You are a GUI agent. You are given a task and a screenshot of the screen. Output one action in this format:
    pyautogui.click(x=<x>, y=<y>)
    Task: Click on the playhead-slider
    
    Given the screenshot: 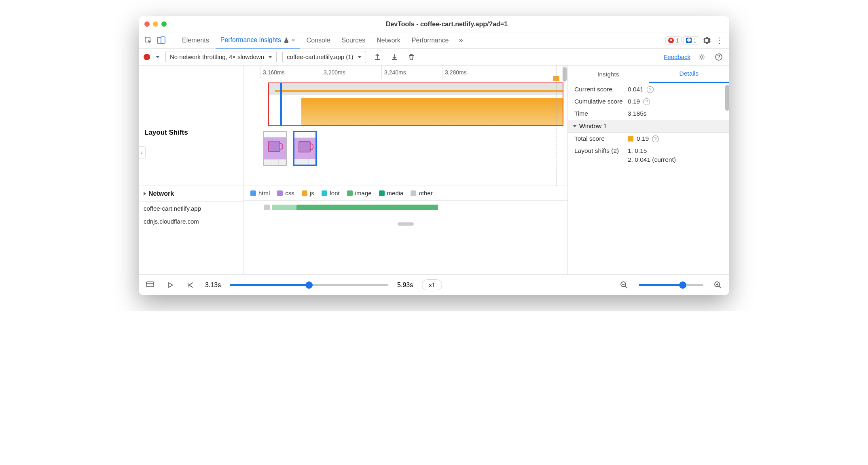 What is the action you would take?
    pyautogui.click(x=309, y=285)
    